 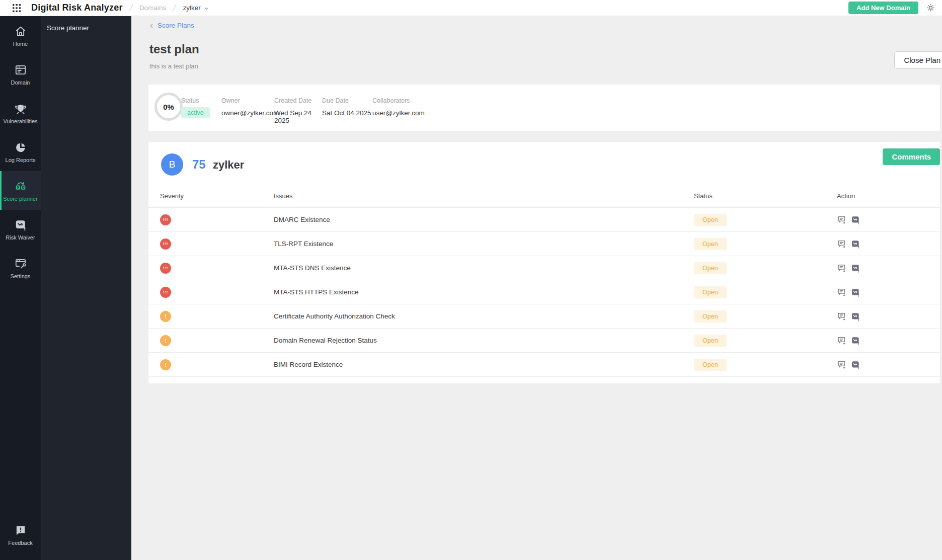 I want to click on progress-ring: 0%, so click(x=169, y=107).